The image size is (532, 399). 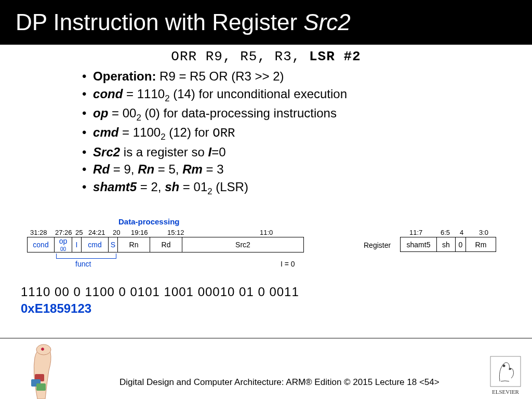 I want to click on field-zero: 0, so click(x=461, y=245).